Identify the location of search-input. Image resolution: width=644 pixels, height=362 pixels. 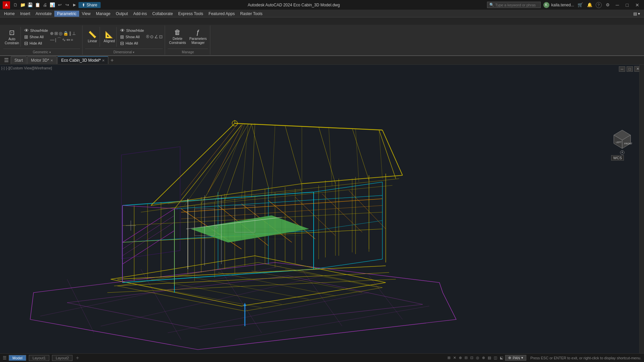
(516, 5).